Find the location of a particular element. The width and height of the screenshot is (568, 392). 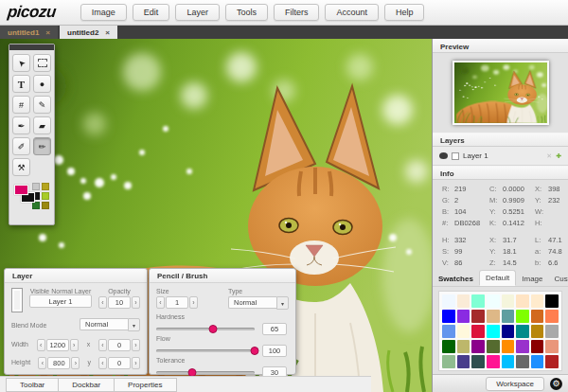

pen-tool: ✐ is located at coordinates (21, 146).